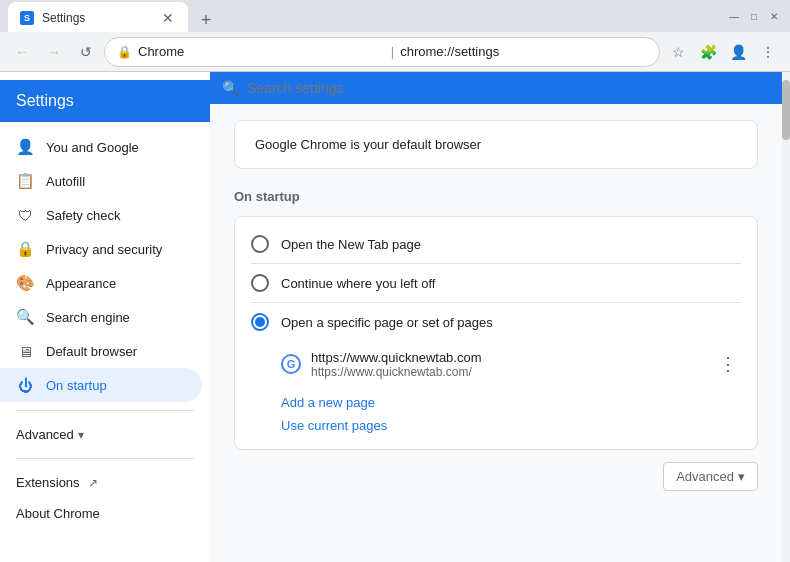 The height and width of the screenshot is (562, 790). What do you see at coordinates (708, 52) in the screenshot?
I see `extensions-button: 🧩` at bounding box center [708, 52].